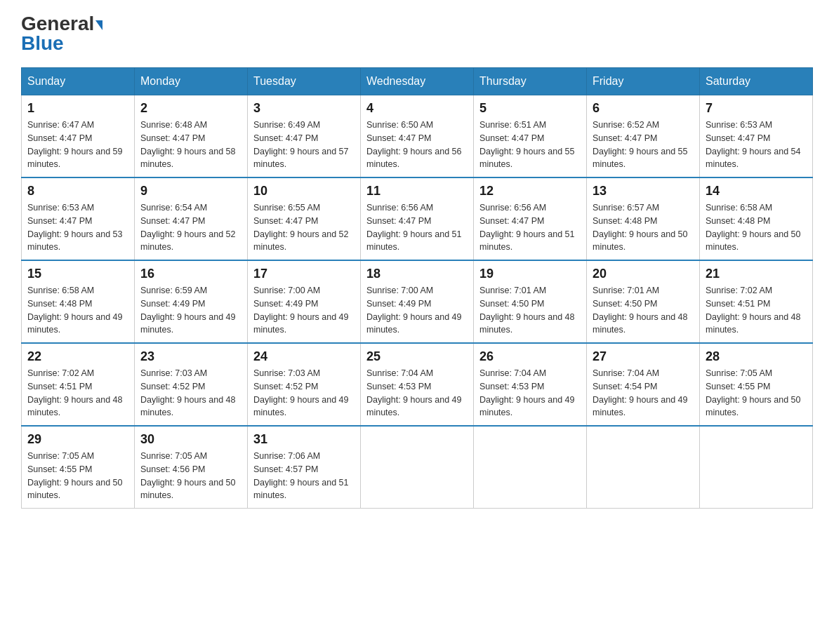  I want to click on calendar-cell: 8 Sunrise: 6:53 AM Sunset: 4:47 PM Dayli…, so click(79, 219).